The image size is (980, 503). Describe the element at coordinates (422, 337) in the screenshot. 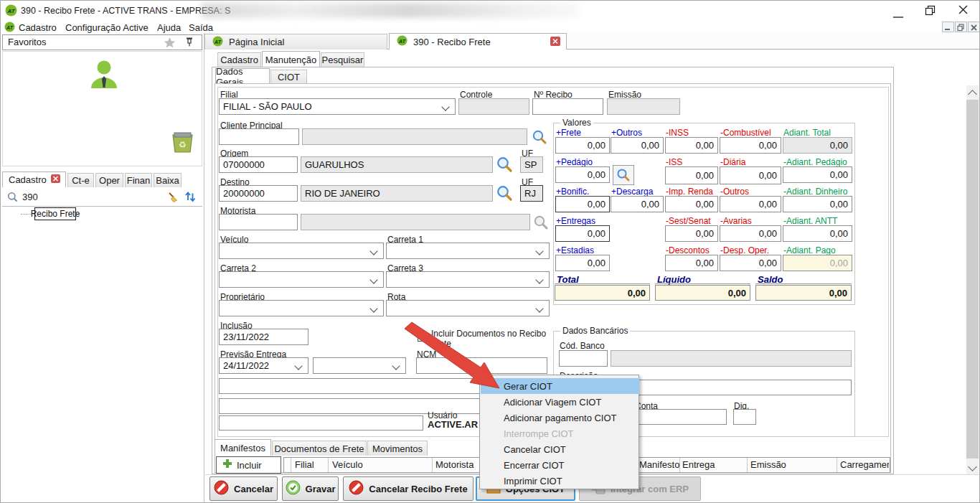

I see `incluir-documentos-checkbox` at that location.